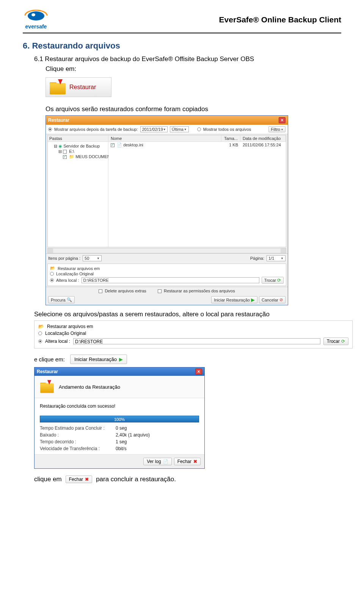  What do you see at coordinates (193, 334) in the screenshot?
I see `wide-location-panel: 📂 Restaurar arquivos em Localização Orig…` at bounding box center [193, 334].